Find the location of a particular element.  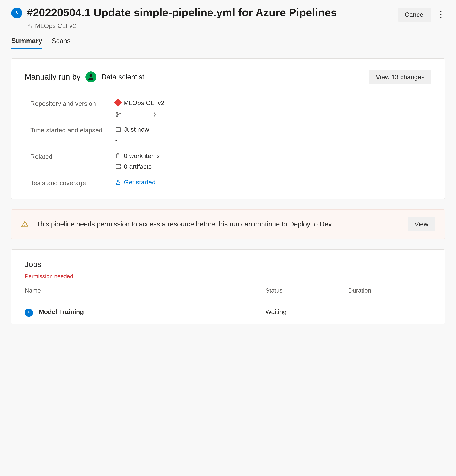

pipeline-name: MLOps CLI v2 is located at coordinates (55, 26).